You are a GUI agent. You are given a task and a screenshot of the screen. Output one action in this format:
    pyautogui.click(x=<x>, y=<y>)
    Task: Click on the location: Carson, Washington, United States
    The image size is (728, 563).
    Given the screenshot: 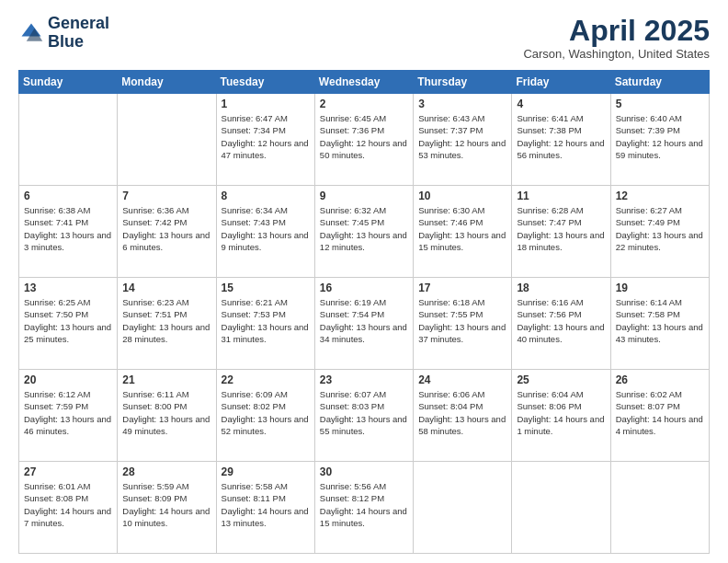 What is the action you would take?
    pyautogui.click(x=616, y=53)
    